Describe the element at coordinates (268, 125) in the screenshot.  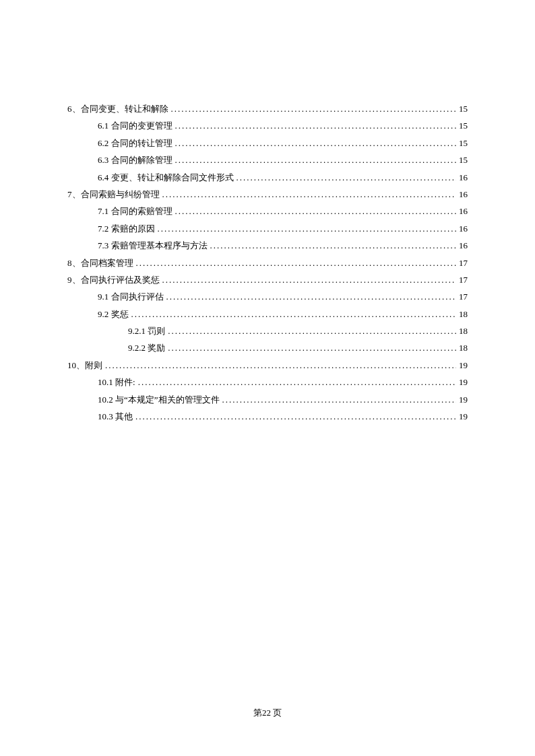
I see `toc-entry: 6.1 合同的变更管理 15` at that location.